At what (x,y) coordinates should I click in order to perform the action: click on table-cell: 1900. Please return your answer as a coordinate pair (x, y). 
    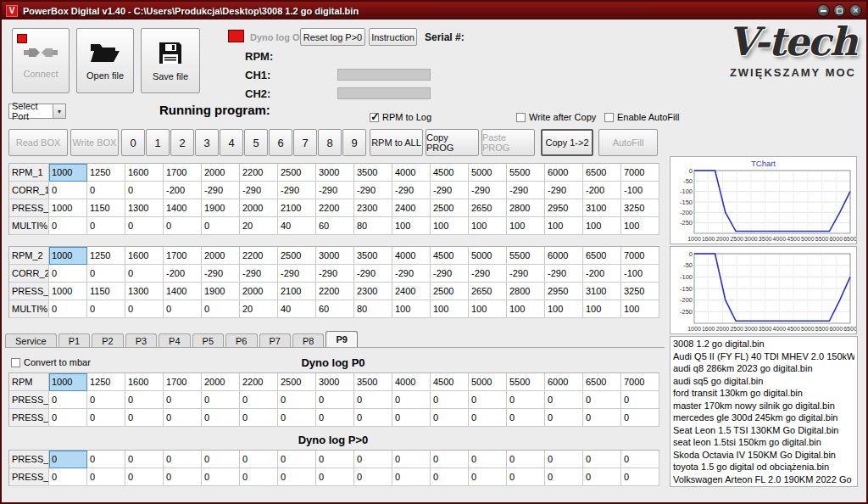
    Looking at the image, I should click on (220, 292).